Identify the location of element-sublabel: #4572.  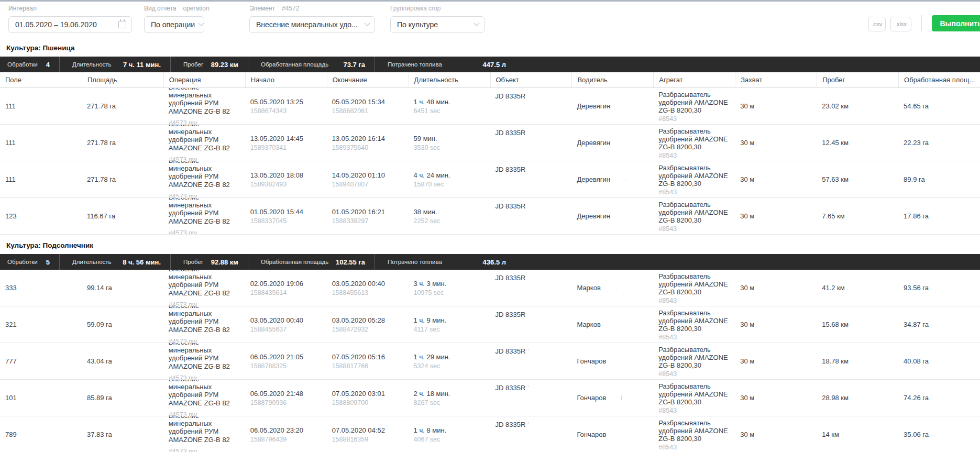
(290, 8).